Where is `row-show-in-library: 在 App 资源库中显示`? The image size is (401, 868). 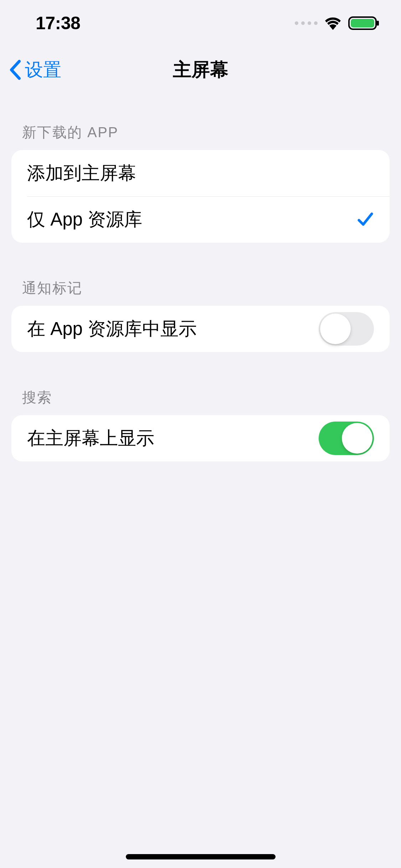 row-show-in-library: 在 App 资源库中显示 is located at coordinates (200, 329).